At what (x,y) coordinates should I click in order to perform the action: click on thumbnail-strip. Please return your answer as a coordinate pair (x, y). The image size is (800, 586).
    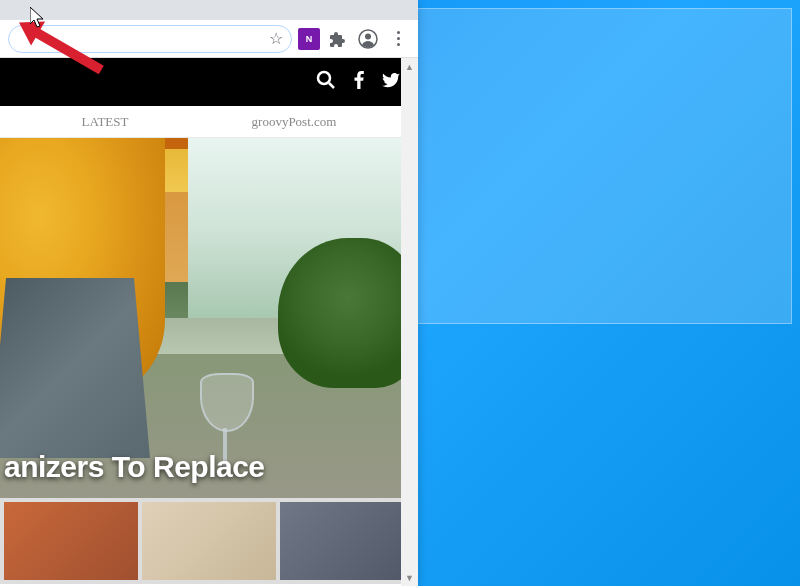
    Looking at the image, I should click on (209, 541).